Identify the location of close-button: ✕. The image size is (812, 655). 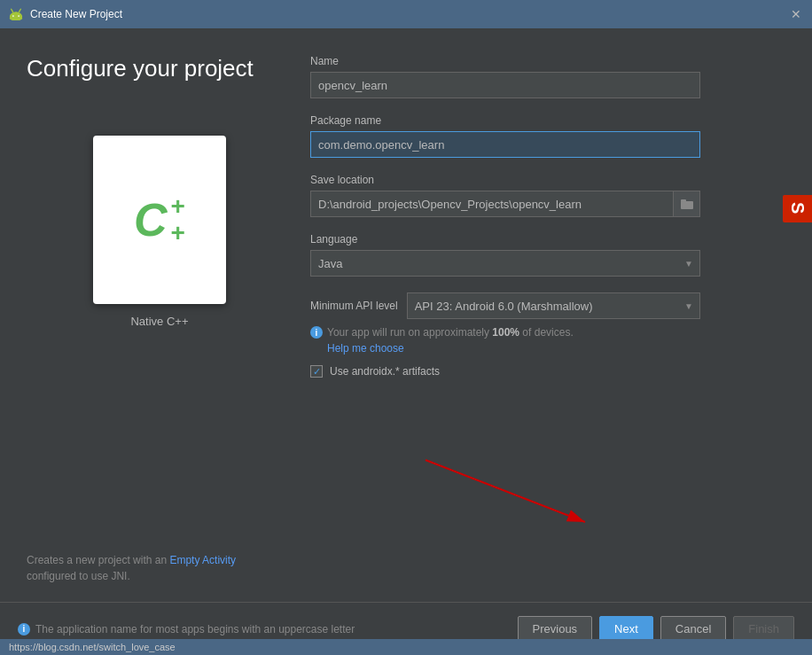
(796, 14).